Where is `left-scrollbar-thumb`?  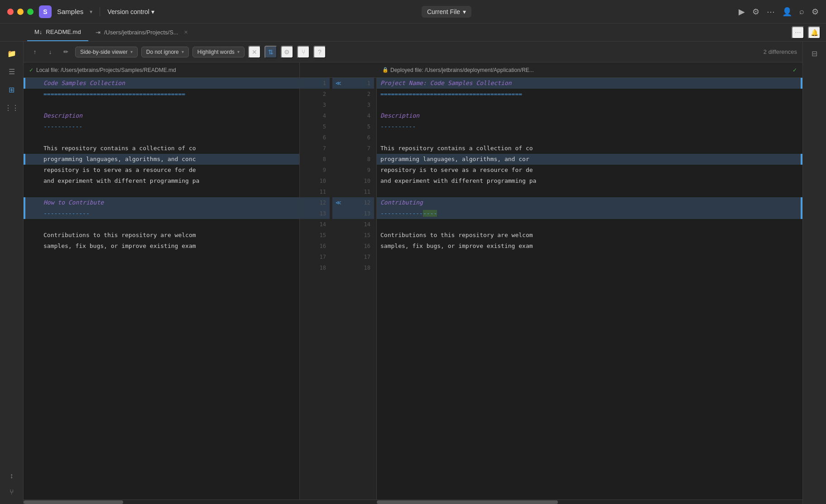
left-scrollbar-thumb is located at coordinates (73, 502).